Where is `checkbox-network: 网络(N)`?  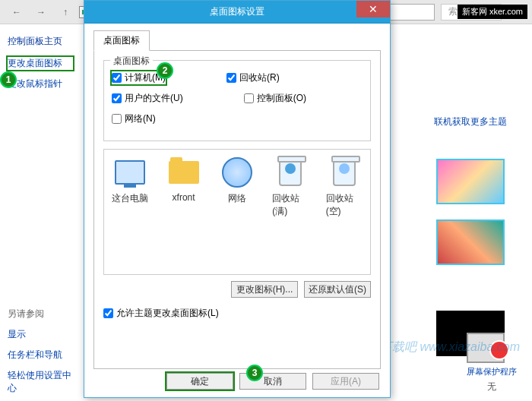
checkbox-network: 网络(N) is located at coordinates (134, 118).